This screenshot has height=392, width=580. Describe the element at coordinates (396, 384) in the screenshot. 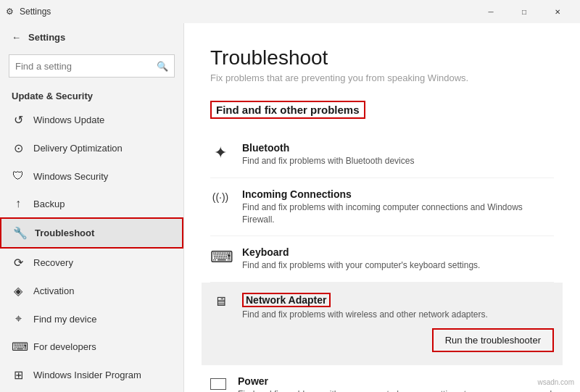

I see `power-text: Power Find and fix problems with your co…` at that location.